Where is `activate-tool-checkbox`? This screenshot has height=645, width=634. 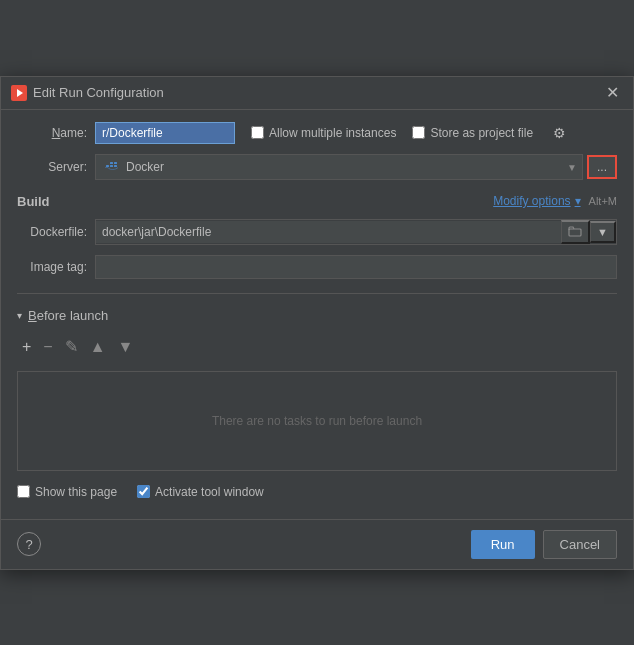
activate-tool-checkbox is located at coordinates (144, 492).